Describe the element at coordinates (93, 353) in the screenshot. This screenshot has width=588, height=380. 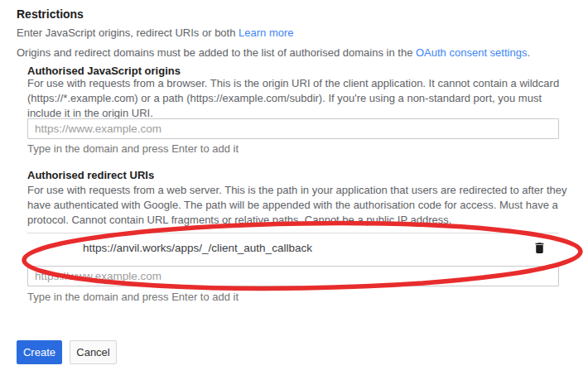
I see `cancel-button: Cancel` at that location.